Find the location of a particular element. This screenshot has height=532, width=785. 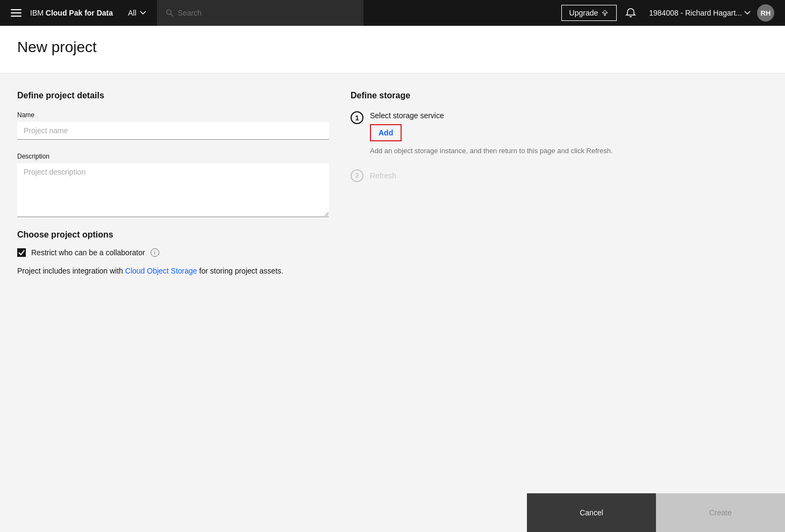

name-field-group: Name is located at coordinates (173, 126).